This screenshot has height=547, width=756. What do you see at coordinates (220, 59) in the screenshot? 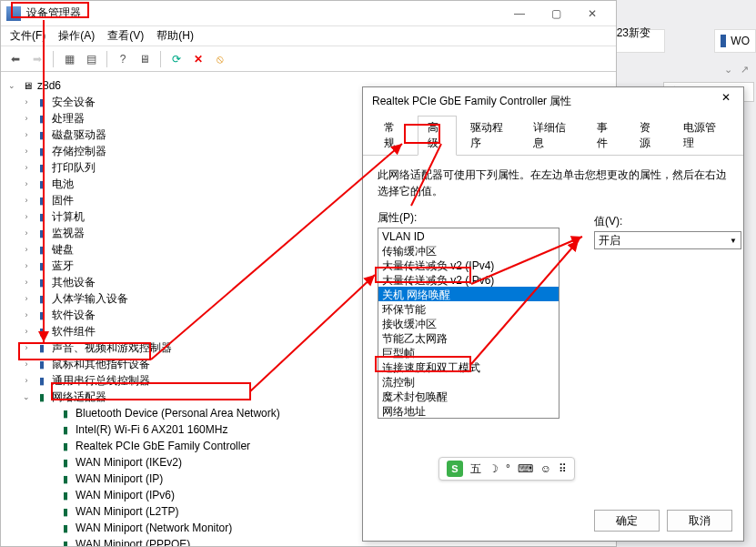
I see `disable-icon: ⦸` at bounding box center [220, 59].